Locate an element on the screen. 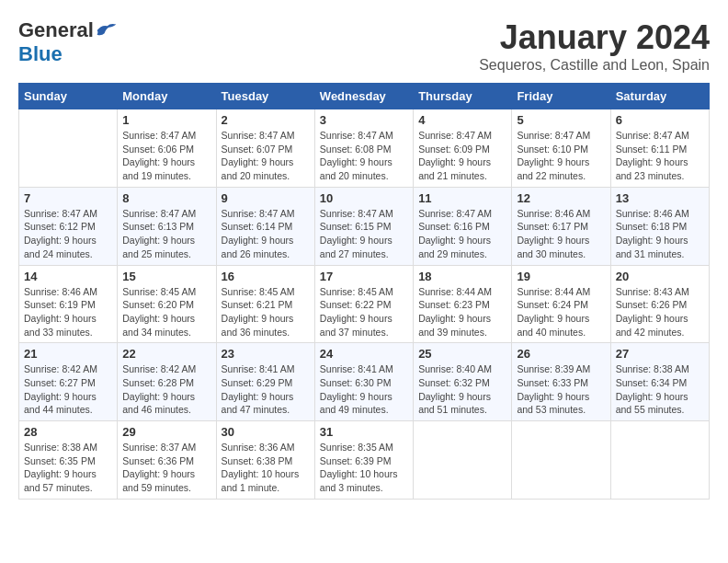 This screenshot has height=563, width=728. day-number: 20 is located at coordinates (660, 276).